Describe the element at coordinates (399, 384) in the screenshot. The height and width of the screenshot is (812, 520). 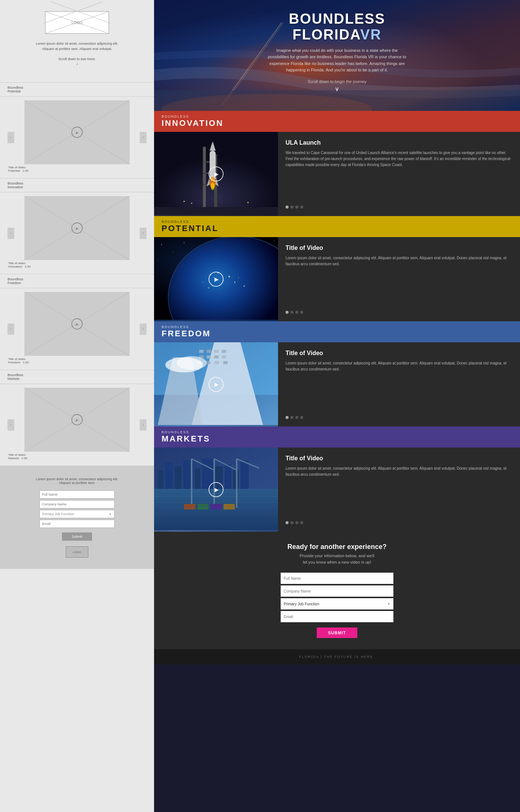
I see `design-video-info-freedom: Title of Video Lorem ipsum dolor sit ame…` at that location.